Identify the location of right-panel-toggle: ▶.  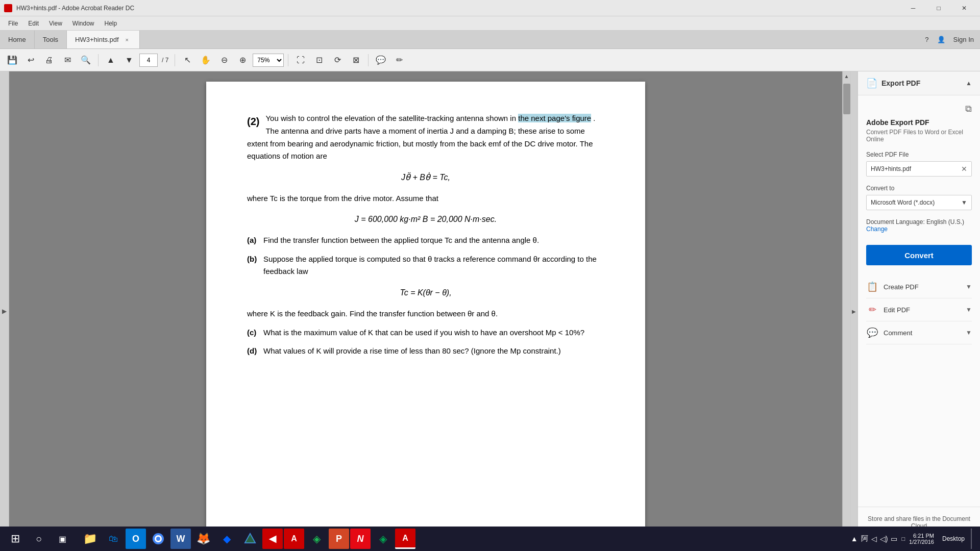
(854, 311).